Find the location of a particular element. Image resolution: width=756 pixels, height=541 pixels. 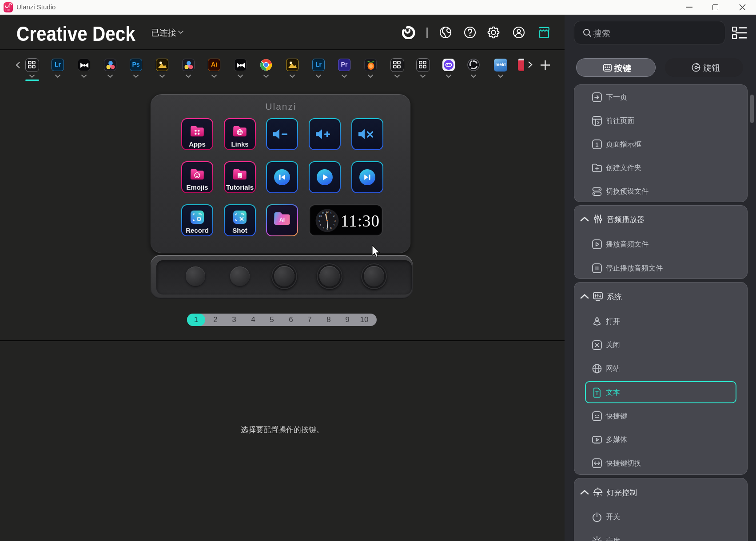

svg-text: 9 is located at coordinates (319, 221).